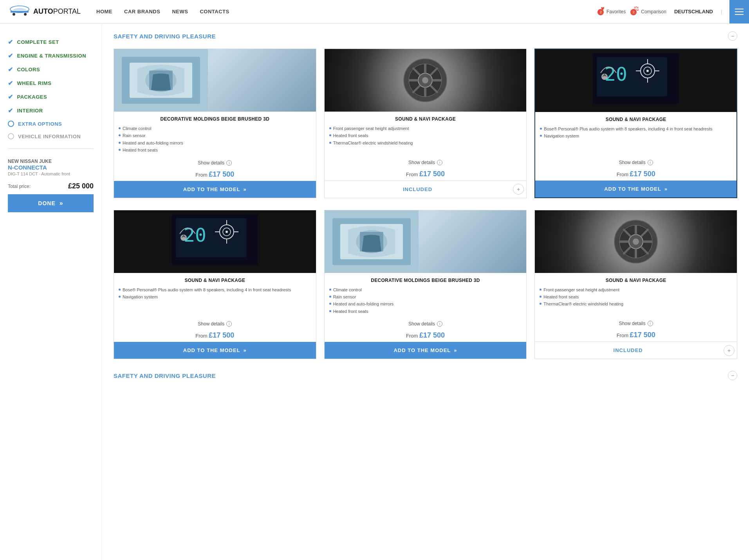  I want to click on nav-news: NEWS, so click(180, 12).